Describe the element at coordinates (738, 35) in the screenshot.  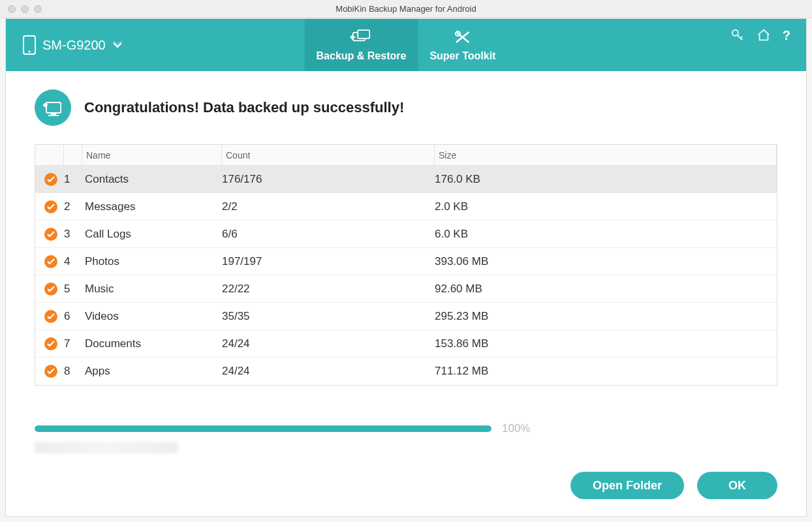
I see `key-icon` at that location.